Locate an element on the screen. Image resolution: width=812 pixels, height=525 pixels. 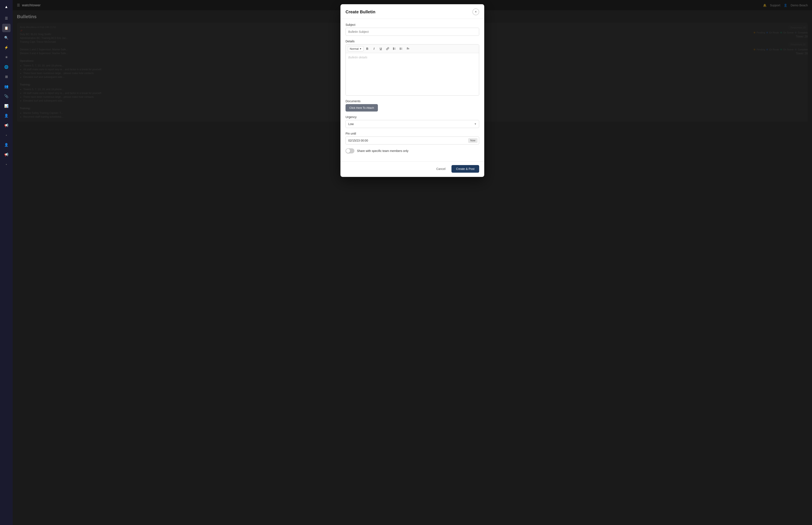
share-toggle-switch is located at coordinates (350, 151).